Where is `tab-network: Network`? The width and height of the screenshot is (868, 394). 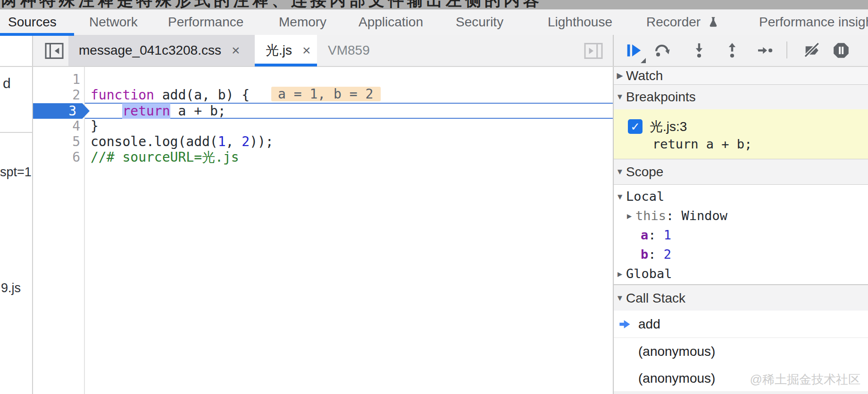 tab-network: Network is located at coordinates (113, 22).